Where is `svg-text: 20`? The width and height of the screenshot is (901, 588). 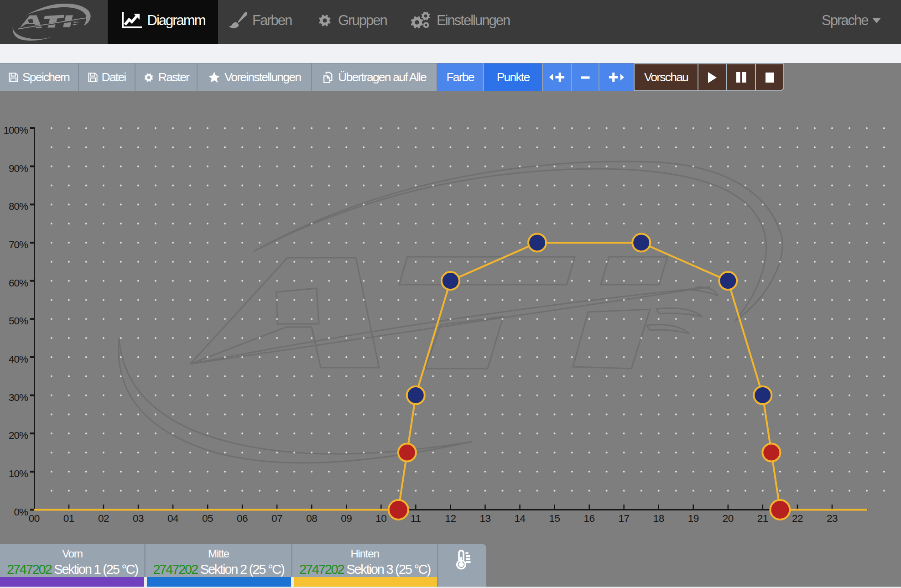 svg-text: 20 is located at coordinates (728, 518).